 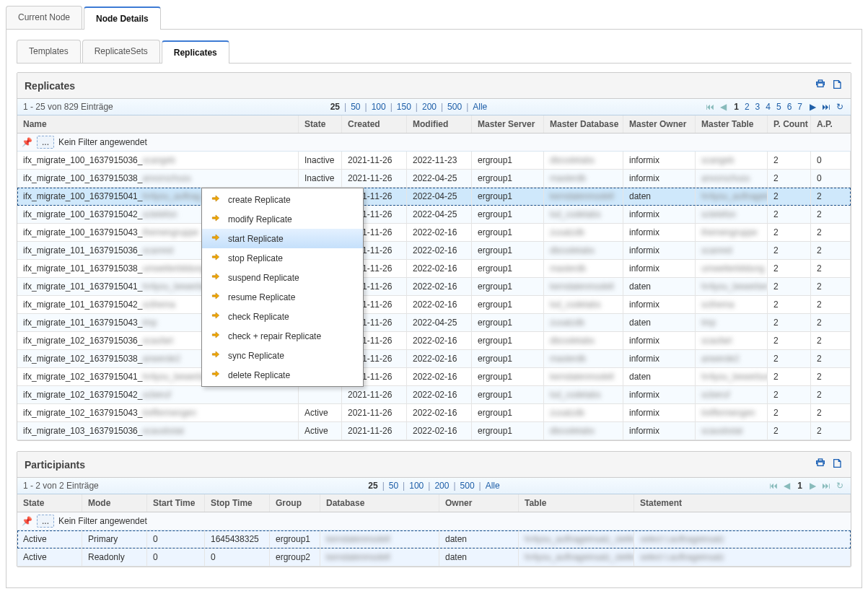 What do you see at coordinates (768, 107) in the screenshot?
I see `page-number: 4` at bounding box center [768, 107].